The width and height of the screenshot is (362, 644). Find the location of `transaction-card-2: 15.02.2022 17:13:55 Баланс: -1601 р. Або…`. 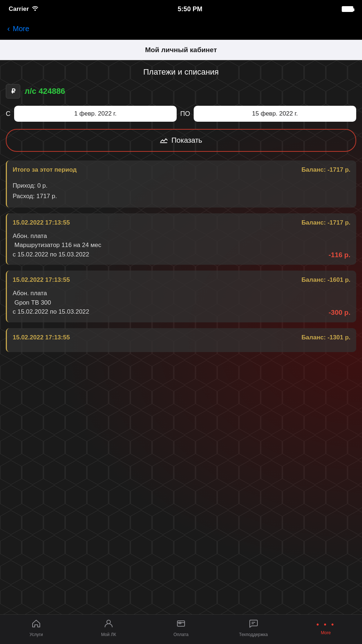

transaction-card-2: 15.02.2022 17:13:55 Баланс: -1601 р. Або… is located at coordinates (181, 296).